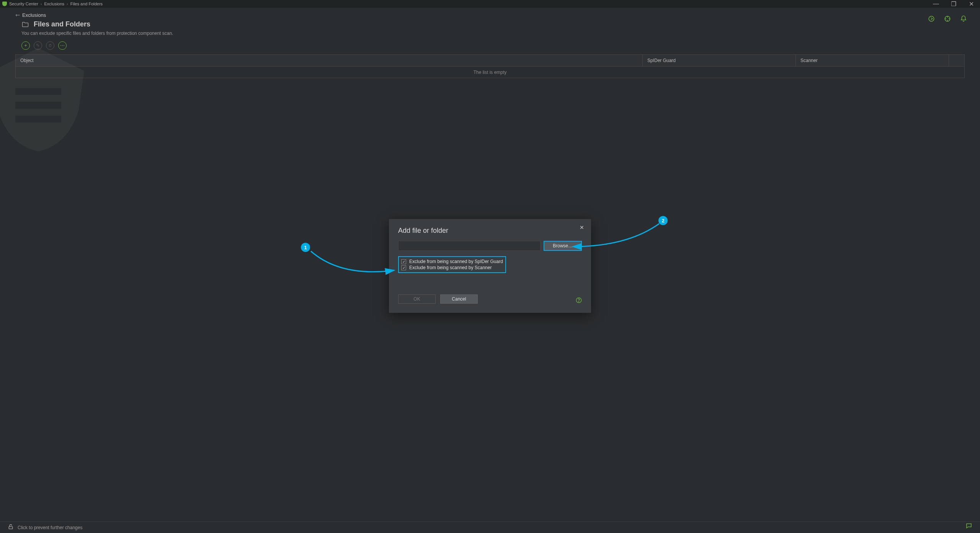  I want to click on col-scanner: Scanner, so click(872, 60).